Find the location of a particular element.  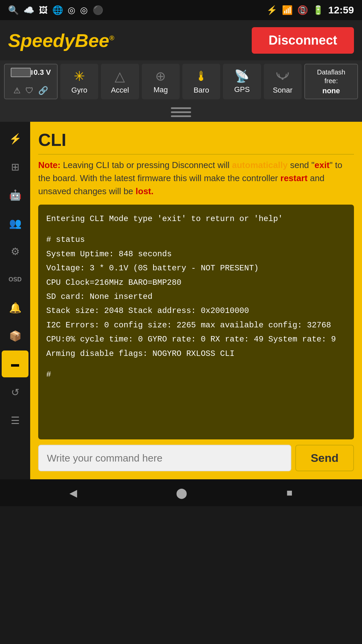

sim-icon: 📵 is located at coordinates (303, 10).